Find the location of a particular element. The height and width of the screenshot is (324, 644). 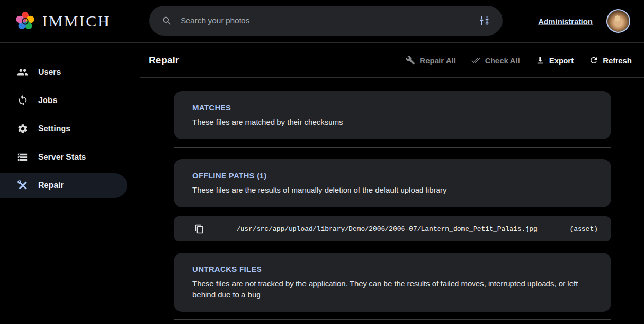

search-input is located at coordinates (326, 21).